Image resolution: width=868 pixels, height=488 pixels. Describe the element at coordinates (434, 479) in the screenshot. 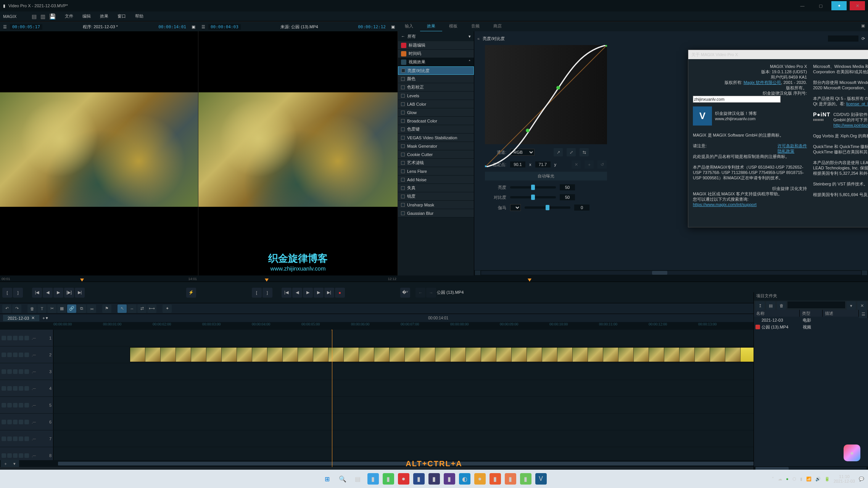

I see `taskbar-app-5: ▮` at that location.